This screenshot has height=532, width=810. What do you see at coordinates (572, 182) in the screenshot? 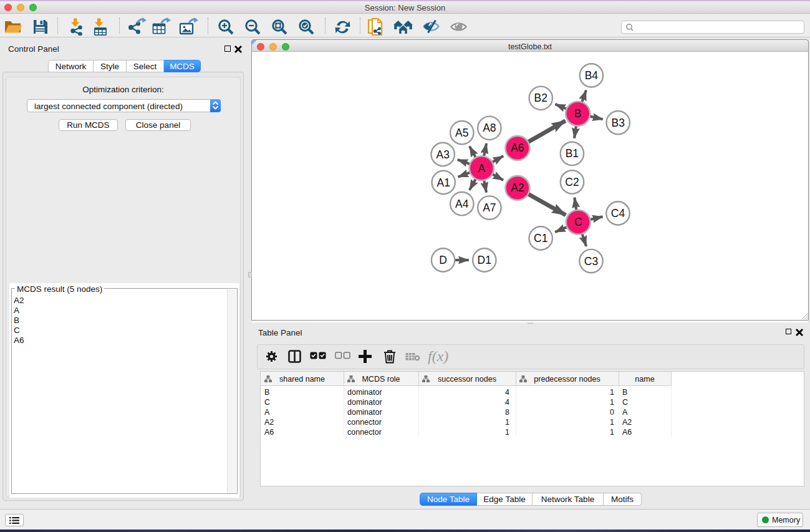
I see `svg-text: C2` at bounding box center [572, 182].